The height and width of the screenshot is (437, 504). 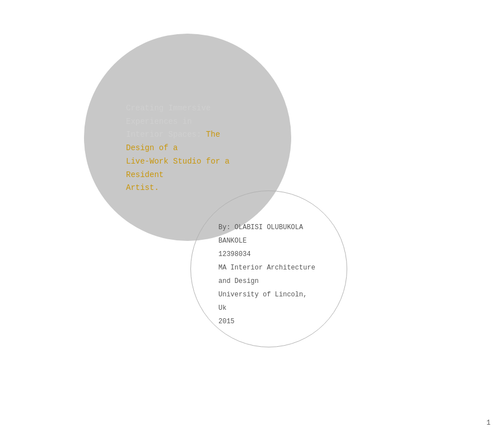 What do you see at coordinates (269, 234) in the screenshot?
I see `author-name: By: OLABISI OLUBUKOLA BANKOLE` at bounding box center [269, 234].